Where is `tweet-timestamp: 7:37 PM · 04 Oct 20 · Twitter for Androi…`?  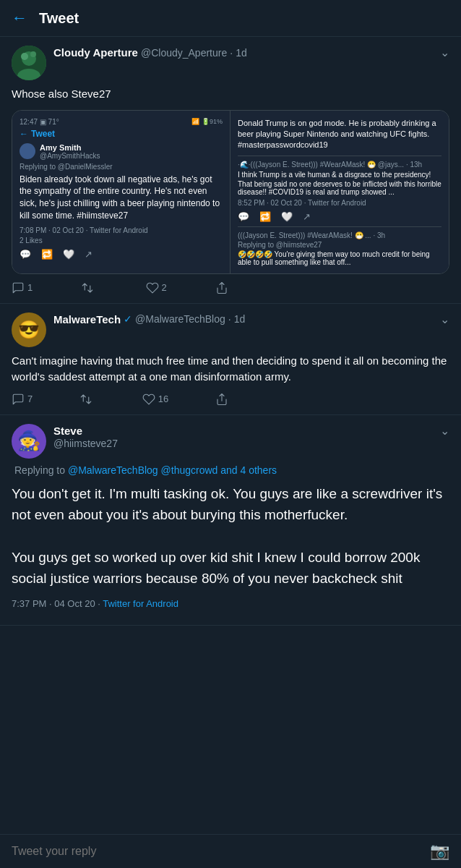 tweet-timestamp: 7:37 PM · 04 Oct 20 · Twitter for Androi… is located at coordinates (231, 603).